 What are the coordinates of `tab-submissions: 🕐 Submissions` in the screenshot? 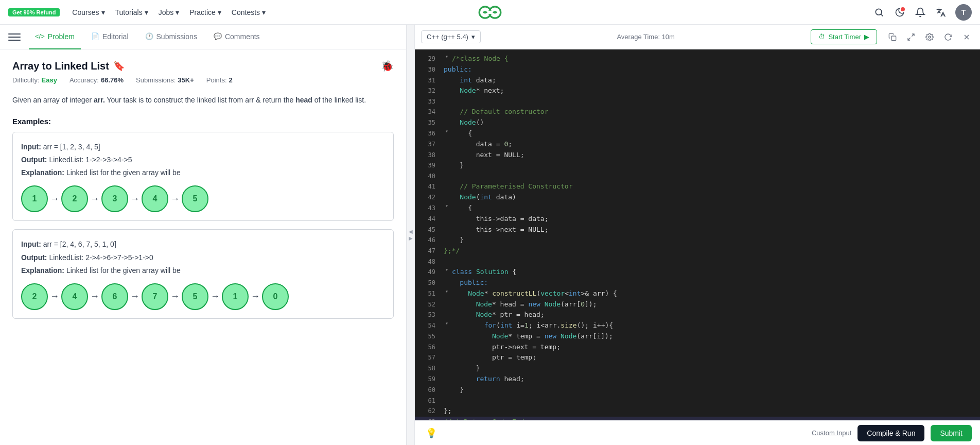 It's located at (171, 37).